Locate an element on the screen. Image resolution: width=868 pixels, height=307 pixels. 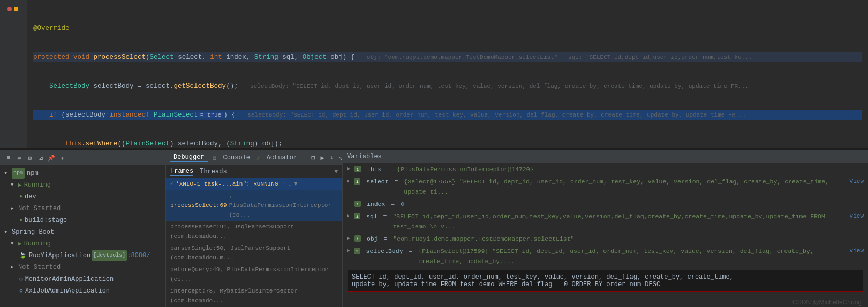
port-link: :8080/ is located at coordinates (138, 256).